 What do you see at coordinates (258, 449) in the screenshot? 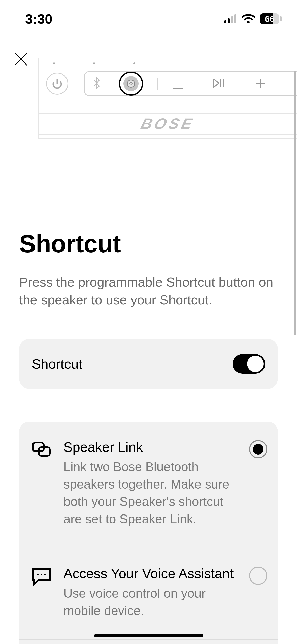
I see `radio-selected` at bounding box center [258, 449].